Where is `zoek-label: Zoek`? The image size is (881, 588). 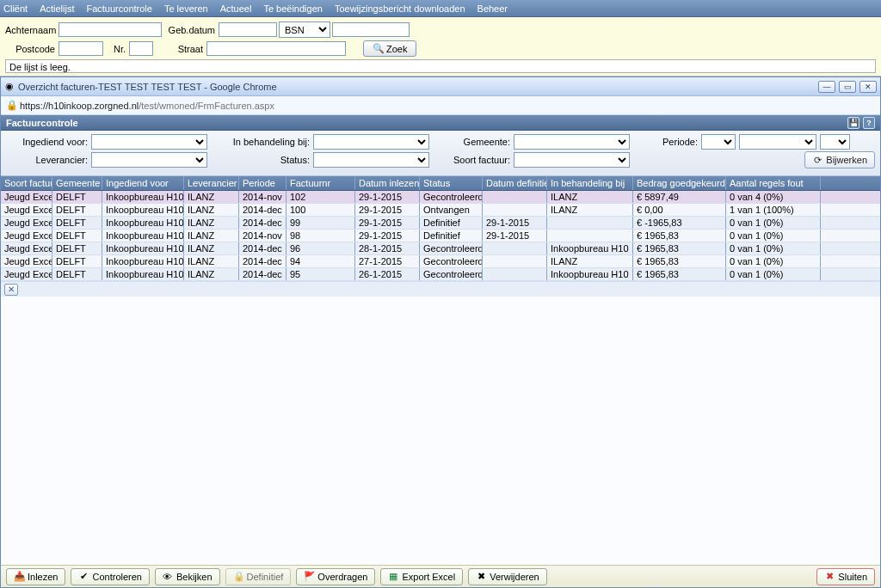
zoek-label: Zoek is located at coordinates (397, 49).